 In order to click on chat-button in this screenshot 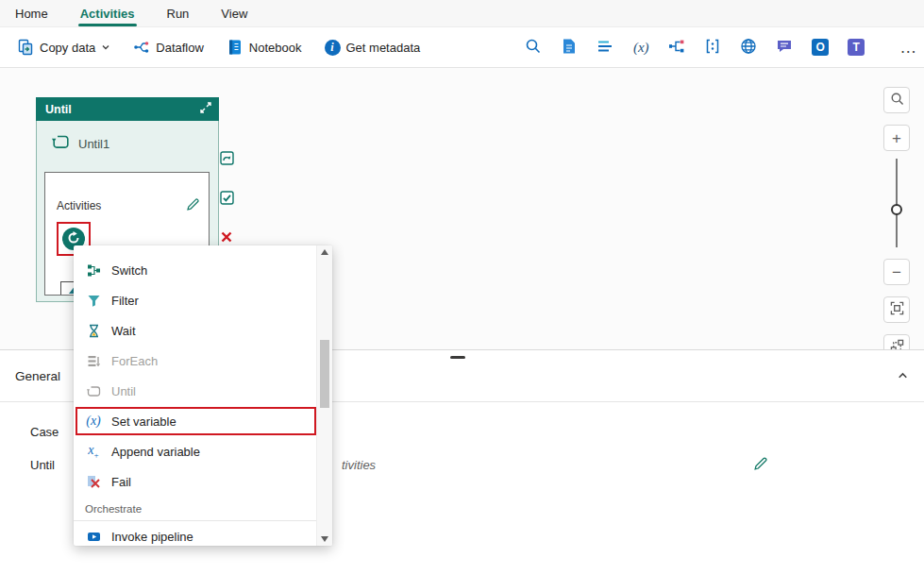, I will do `click(784, 47)`.